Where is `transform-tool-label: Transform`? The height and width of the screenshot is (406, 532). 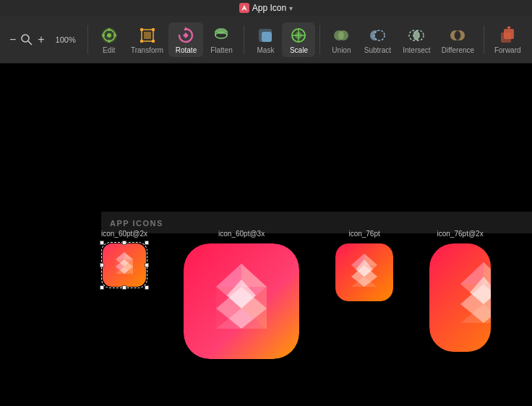
transform-tool-label: Transform is located at coordinates (147, 51).